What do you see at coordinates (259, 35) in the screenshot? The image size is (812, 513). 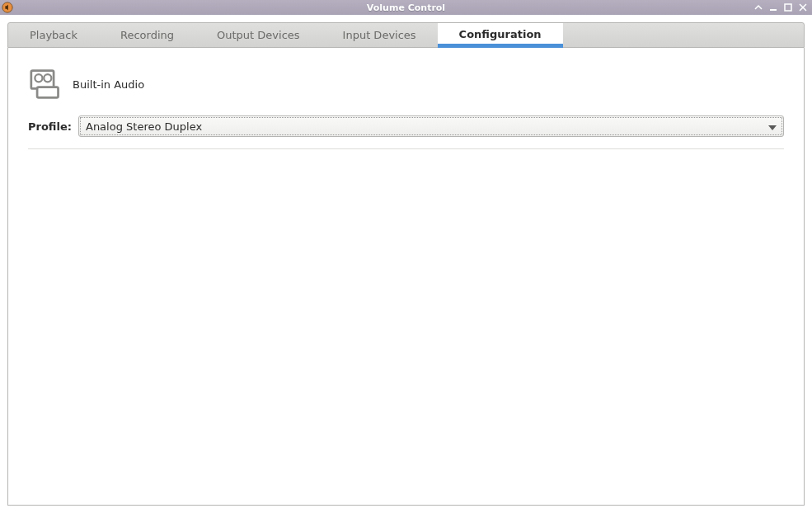 I see `tab-label: Output Devices` at bounding box center [259, 35].